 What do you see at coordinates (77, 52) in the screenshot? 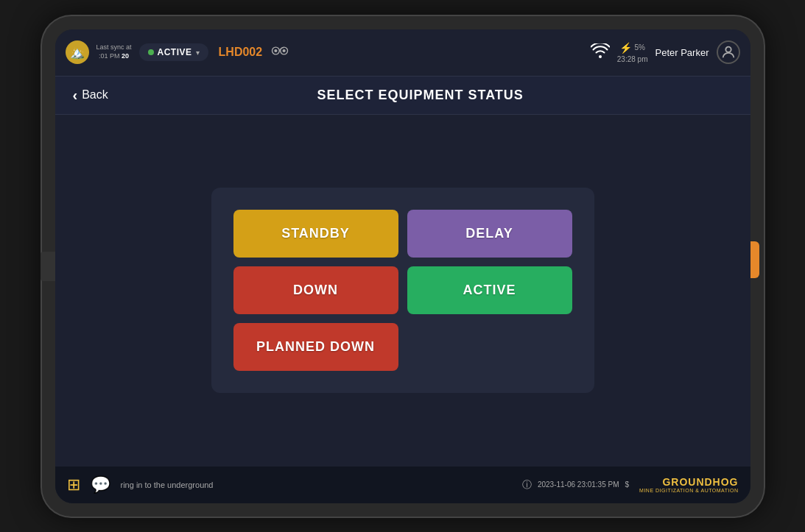
I see `logo-area: 🏔️` at bounding box center [77, 52].